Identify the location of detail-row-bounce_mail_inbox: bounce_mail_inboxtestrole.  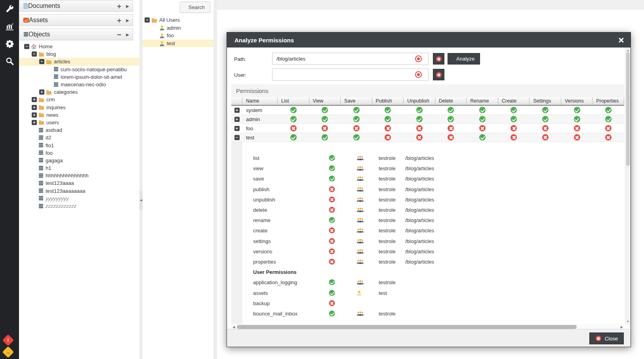
(428, 313).